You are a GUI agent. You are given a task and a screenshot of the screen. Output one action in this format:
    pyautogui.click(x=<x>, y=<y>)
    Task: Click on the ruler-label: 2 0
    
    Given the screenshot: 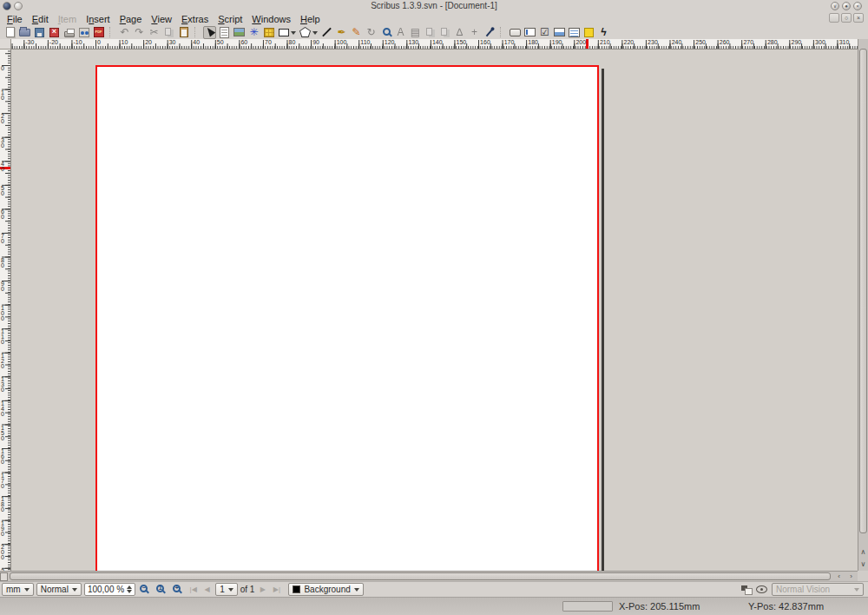 What is the action you would take?
    pyautogui.click(x=3, y=119)
    